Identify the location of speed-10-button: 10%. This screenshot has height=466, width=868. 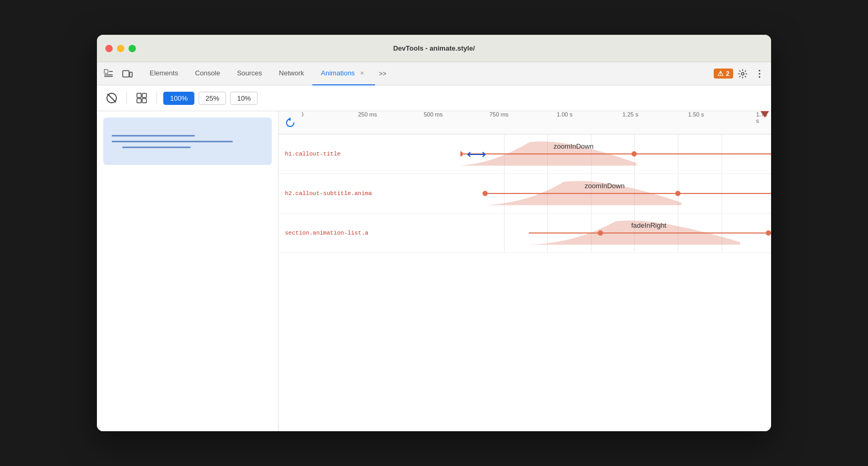
(244, 98).